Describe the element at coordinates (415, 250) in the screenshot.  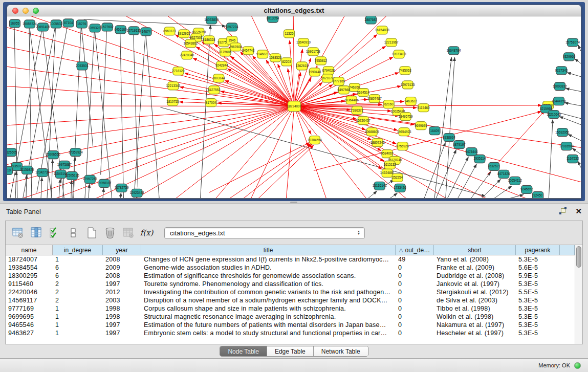
I see `column-header-out_de: △out_de…` at that location.